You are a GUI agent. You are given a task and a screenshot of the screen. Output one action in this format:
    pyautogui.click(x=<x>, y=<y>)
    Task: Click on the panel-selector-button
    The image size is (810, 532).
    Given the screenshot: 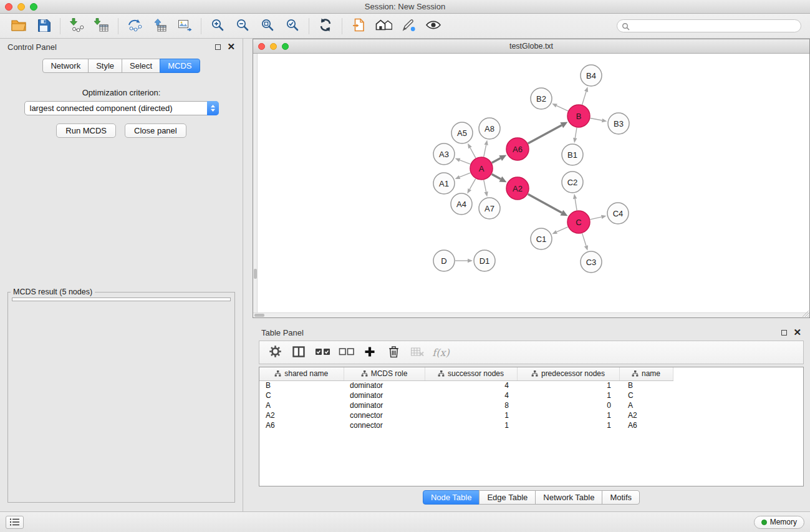 What is the action you would take?
    pyautogui.click(x=15, y=523)
    